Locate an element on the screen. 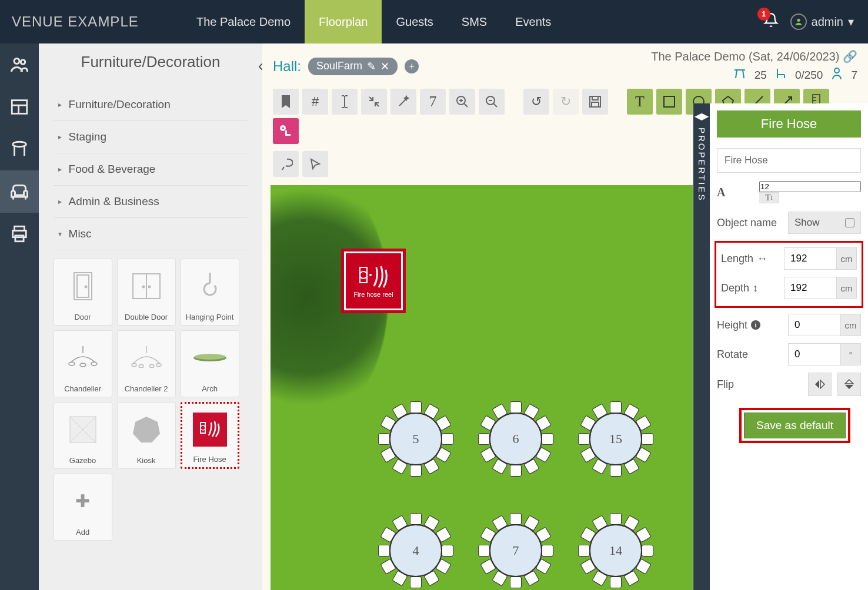  tool-remove-chair is located at coordinates (286, 131).